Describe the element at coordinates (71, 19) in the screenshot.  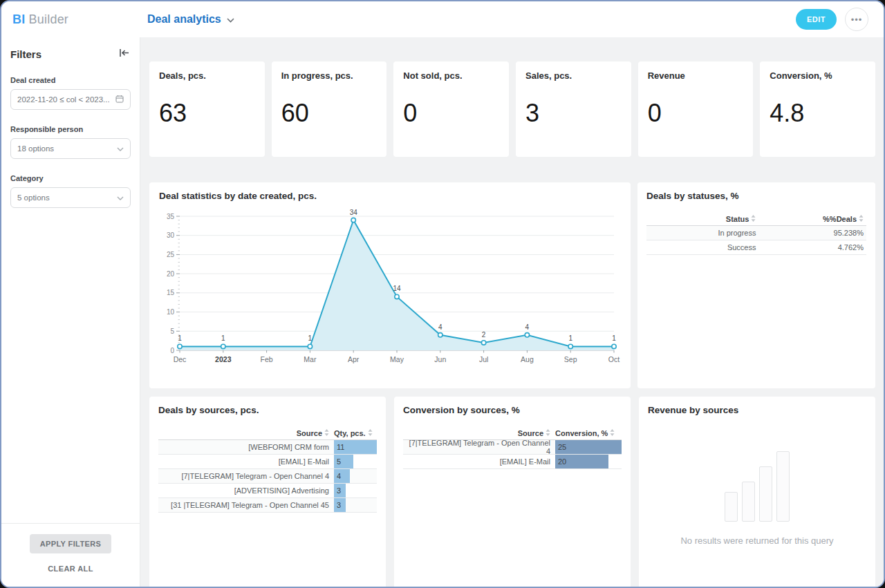
I see `app-logo: BI Builder` at that location.